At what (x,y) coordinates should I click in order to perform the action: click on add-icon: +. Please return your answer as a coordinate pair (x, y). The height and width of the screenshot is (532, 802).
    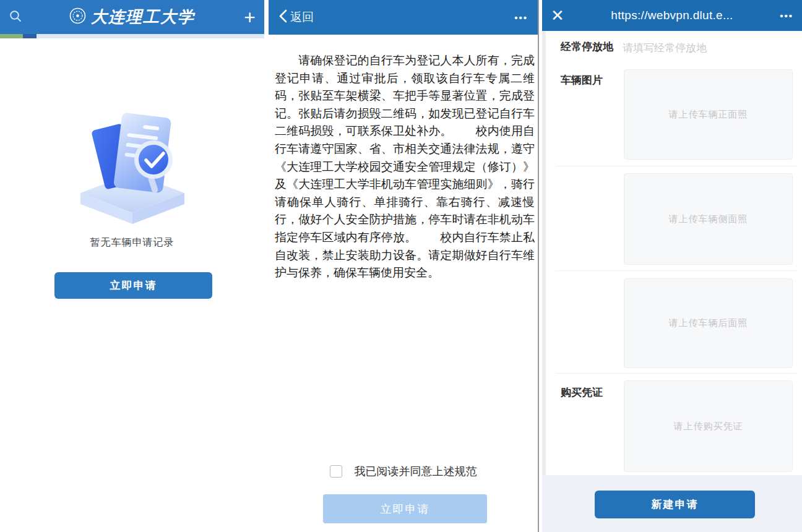
    Looking at the image, I should click on (250, 17).